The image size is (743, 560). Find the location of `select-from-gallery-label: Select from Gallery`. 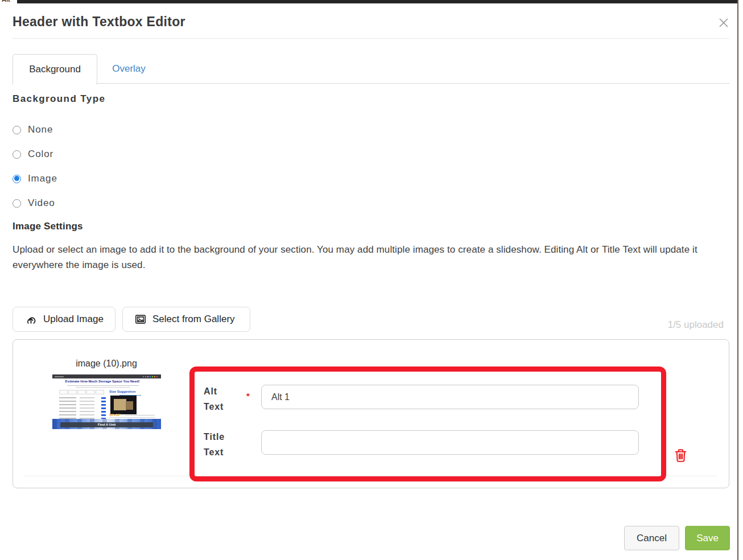

select-from-gallery-label: Select from Gallery is located at coordinates (193, 319).